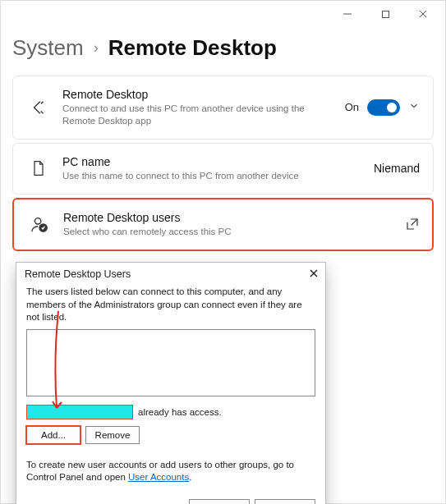 The height and width of the screenshot is (504, 446). What do you see at coordinates (80, 412) in the screenshot?
I see `current-username-redacted` at bounding box center [80, 412].